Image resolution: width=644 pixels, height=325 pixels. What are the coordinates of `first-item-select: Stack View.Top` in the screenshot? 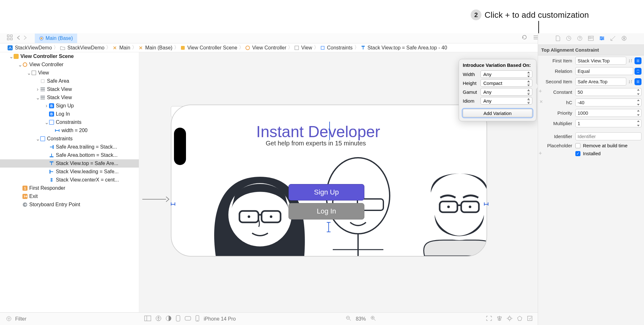 It's located at (601, 61).